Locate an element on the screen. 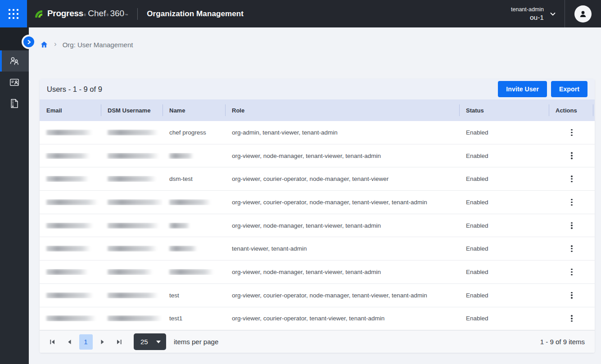 Image resolution: width=601 pixels, height=364 pixels. dropdown-caret-icon is located at coordinates (158, 342).